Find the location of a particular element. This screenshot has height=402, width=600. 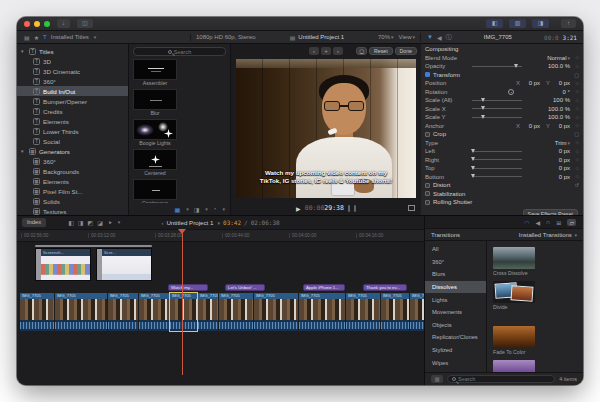

distort-checkbox is located at coordinates (428, 186).